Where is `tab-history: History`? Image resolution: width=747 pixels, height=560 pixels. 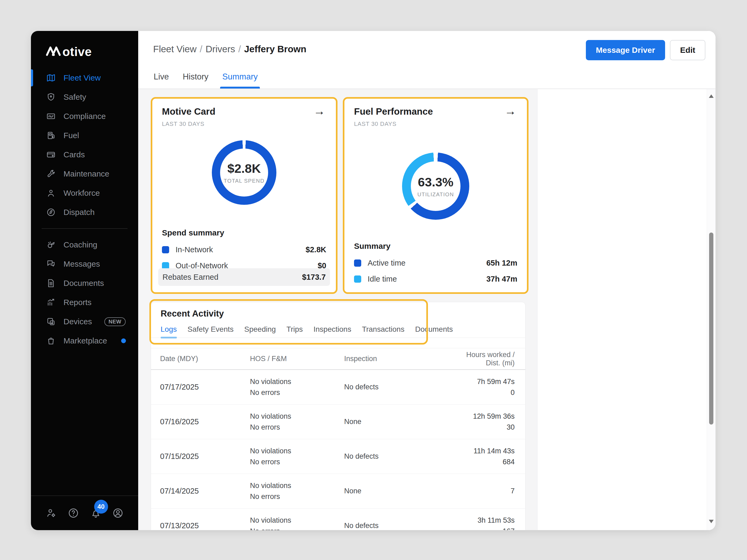 tab-history: History is located at coordinates (196, 80).